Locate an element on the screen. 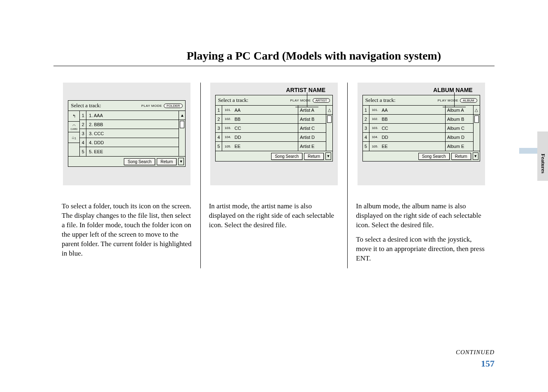  paragraph: To select a folder, touch its icon on th… is located at coordinates (127, 230).